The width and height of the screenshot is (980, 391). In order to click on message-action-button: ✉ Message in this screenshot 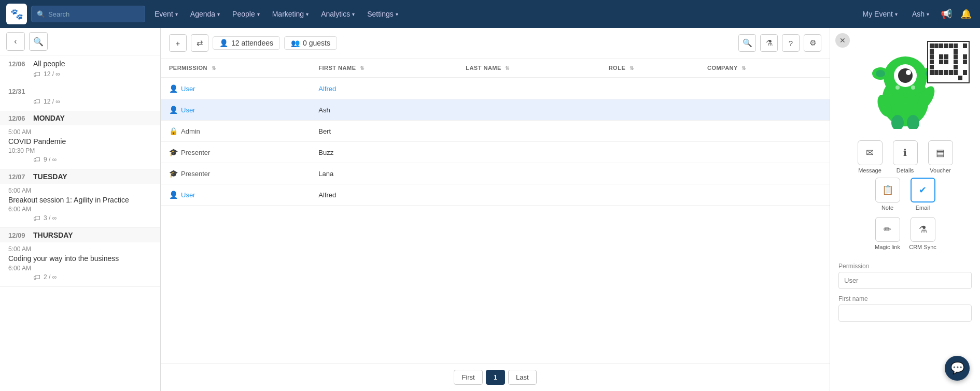, I will do `click(870, 157)`.